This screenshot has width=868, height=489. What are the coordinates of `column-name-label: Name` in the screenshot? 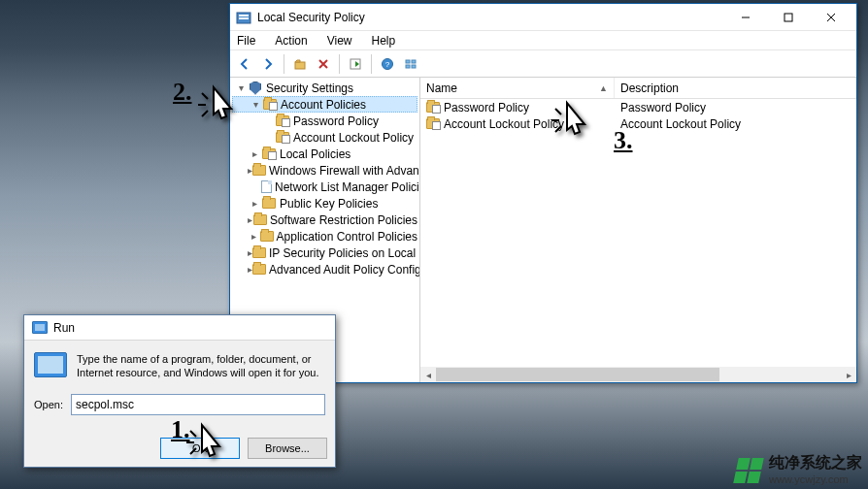 It's located at (442, 88).